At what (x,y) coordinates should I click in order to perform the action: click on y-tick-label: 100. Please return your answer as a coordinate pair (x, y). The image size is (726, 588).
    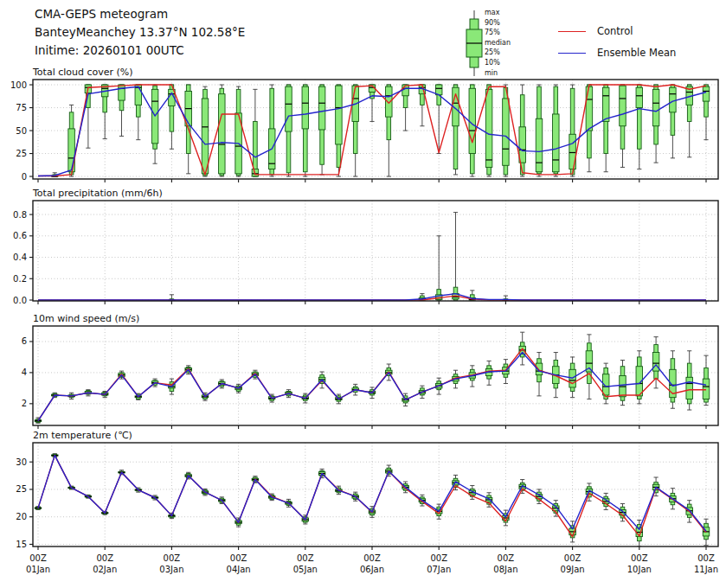
    Looking at the image, I should click on (19, 85).